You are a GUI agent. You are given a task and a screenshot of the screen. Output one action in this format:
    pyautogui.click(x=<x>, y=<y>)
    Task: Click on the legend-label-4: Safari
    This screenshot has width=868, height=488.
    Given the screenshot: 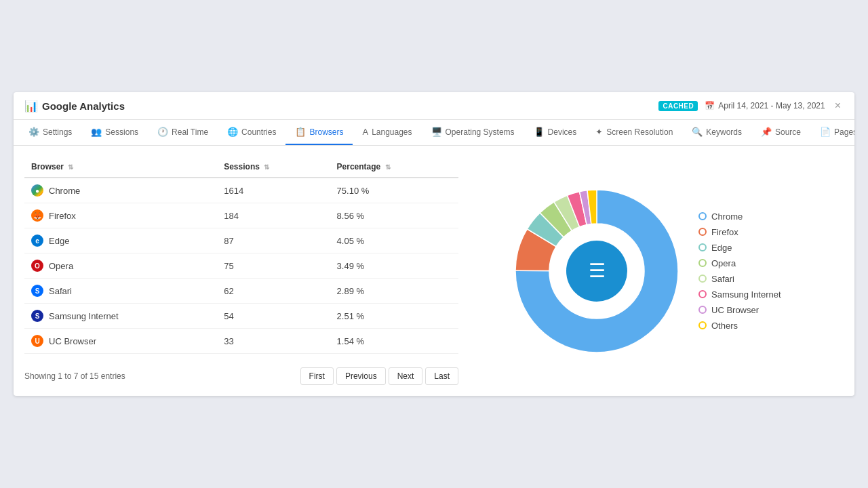 What is the action you would take?
    pyautogui.click(x=723, y=279)
    